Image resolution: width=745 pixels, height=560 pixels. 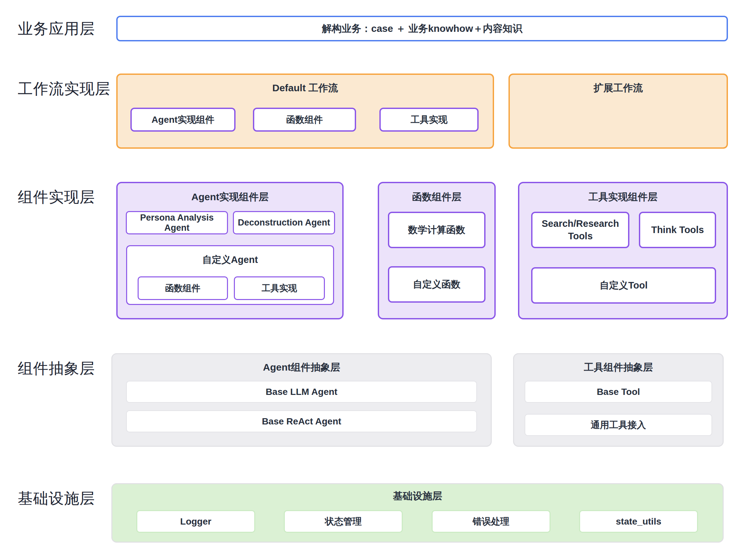 I want to click on logger-node: Logger, so click(x=196, y=522).